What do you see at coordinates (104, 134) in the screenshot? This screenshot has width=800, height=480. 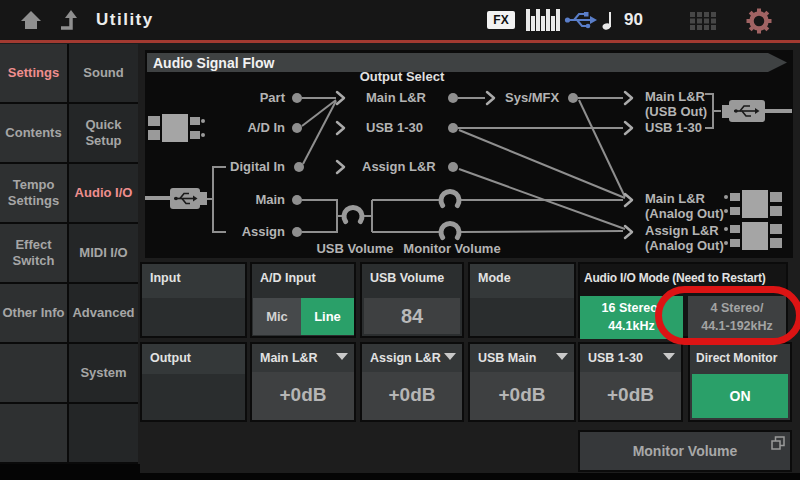 I see `sidebar-item-quick-setup: Quick Setup` at bounding box center [104, 134].